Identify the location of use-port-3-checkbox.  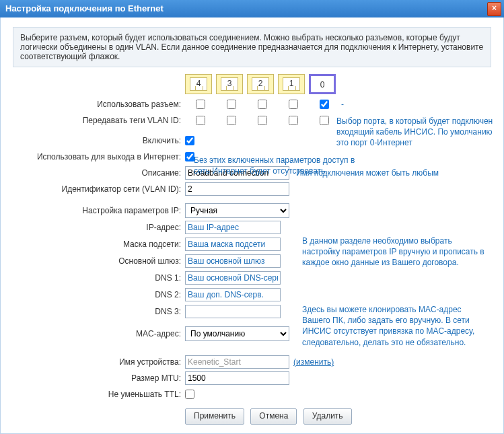
(231, 104).